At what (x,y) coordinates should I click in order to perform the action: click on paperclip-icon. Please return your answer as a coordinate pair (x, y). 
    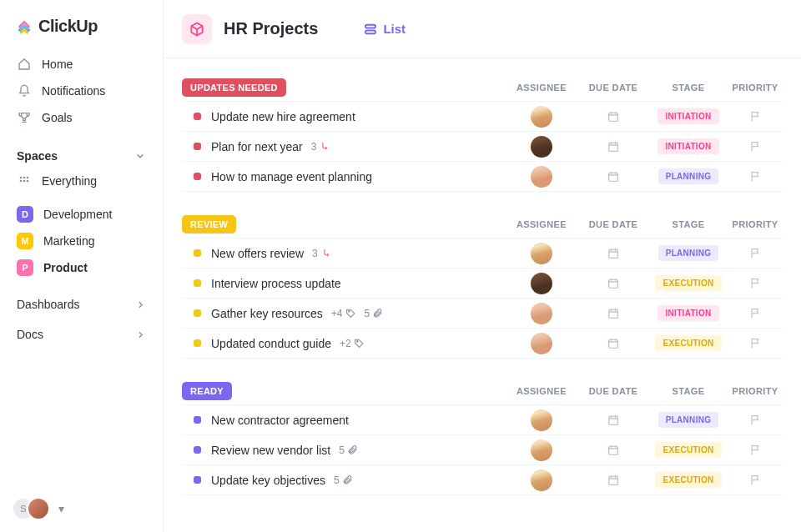
    Looking at the image, I should click on (377, 314).